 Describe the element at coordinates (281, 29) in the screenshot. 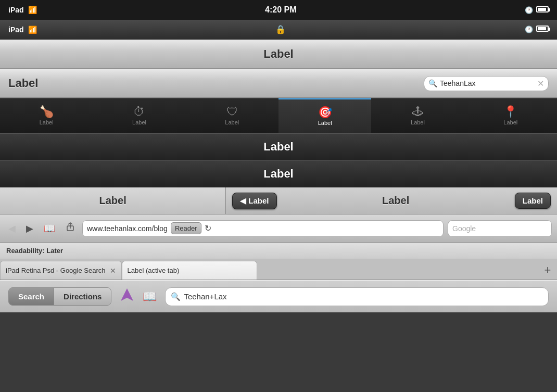

I see `lock-icon: 🔒` at that location.